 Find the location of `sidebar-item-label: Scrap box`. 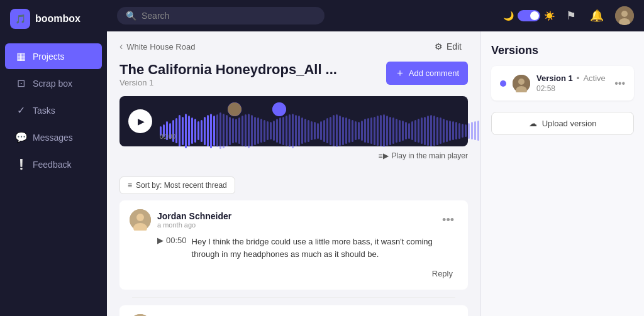

sidebar-item-label: Scrap box is located at coordinates (53, 84).